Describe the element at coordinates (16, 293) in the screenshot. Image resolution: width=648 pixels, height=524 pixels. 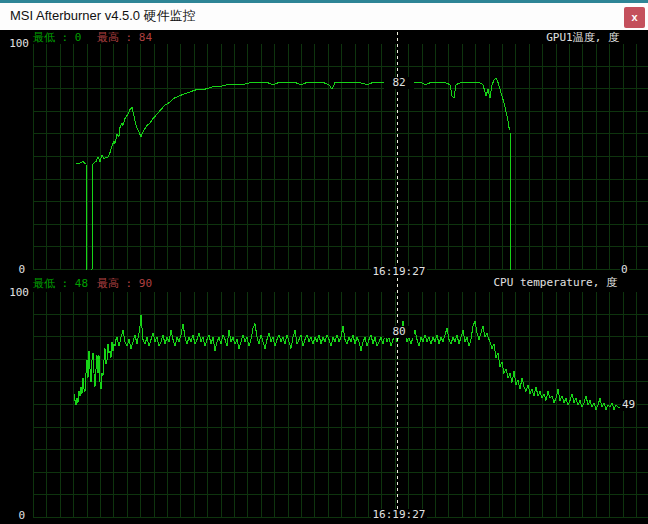
I see `cpu-ytop-label: 100` at that location.